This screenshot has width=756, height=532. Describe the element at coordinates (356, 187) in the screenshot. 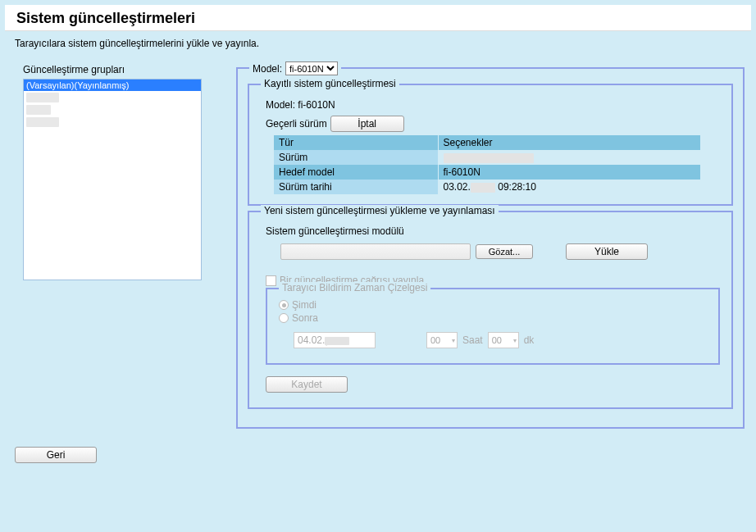

I see `col-date: Sürüm tarihi` at that location.